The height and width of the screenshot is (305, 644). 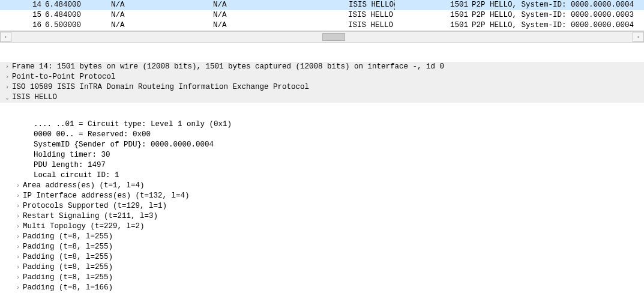 I want to click on tree-node-label: Area address(es) (t=1, l=4), so click(x=84, y=186).